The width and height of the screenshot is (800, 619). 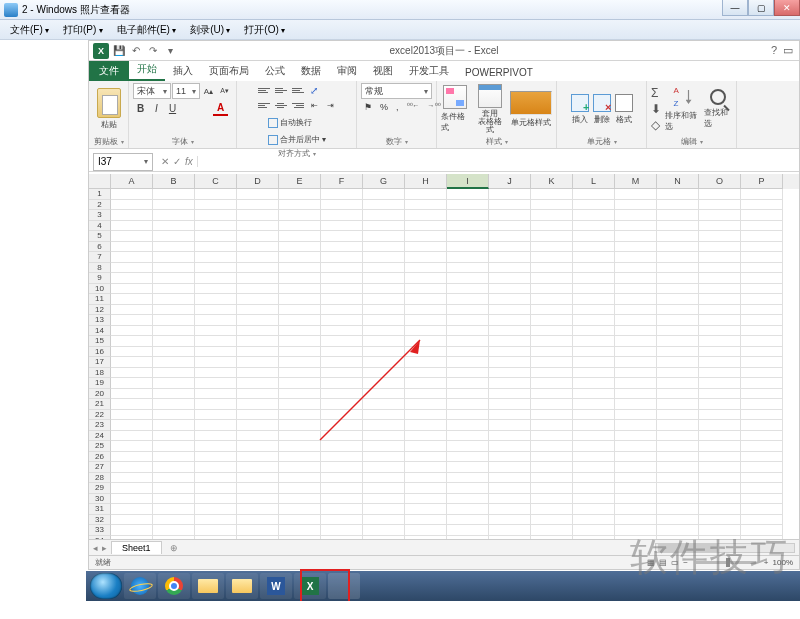 What do you see at coordinates (552, 182) in the screenshot?
I see `column-header: K` at bounding box center [552, 182].